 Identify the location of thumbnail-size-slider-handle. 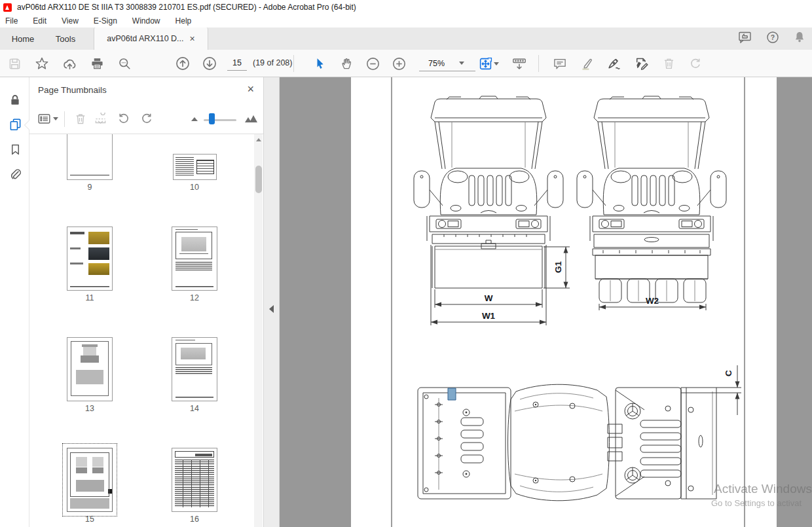
(212, 119).